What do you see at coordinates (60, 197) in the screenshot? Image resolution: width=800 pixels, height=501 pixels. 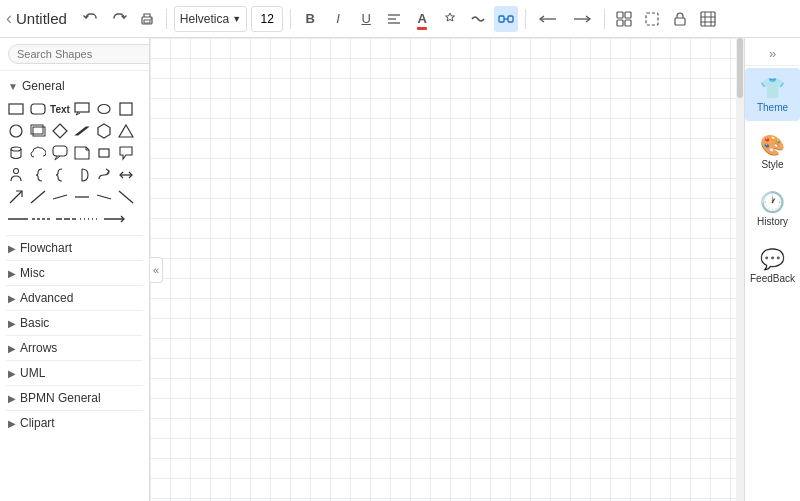 I see `shape-line2` at bounding box center [60, 197].